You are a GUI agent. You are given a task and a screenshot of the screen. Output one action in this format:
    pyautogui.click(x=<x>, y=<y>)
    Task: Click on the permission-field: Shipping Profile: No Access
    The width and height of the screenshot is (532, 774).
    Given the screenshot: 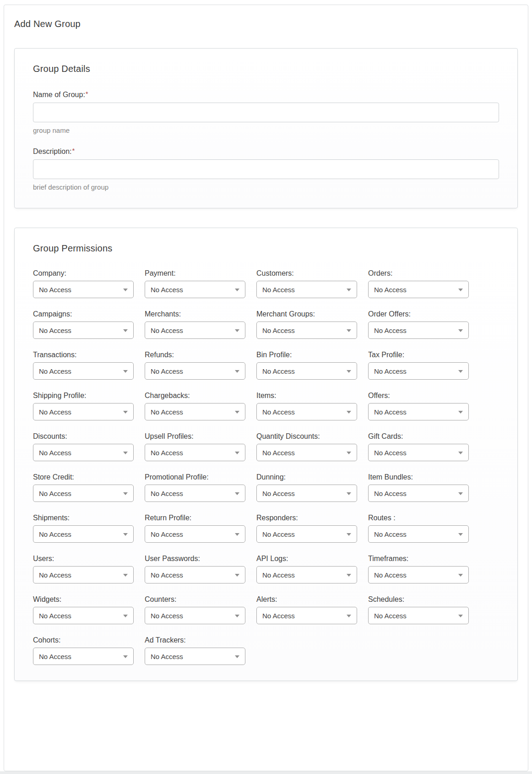 What is the action you would take?
    pyautogui.click(x=83, y=406)
    